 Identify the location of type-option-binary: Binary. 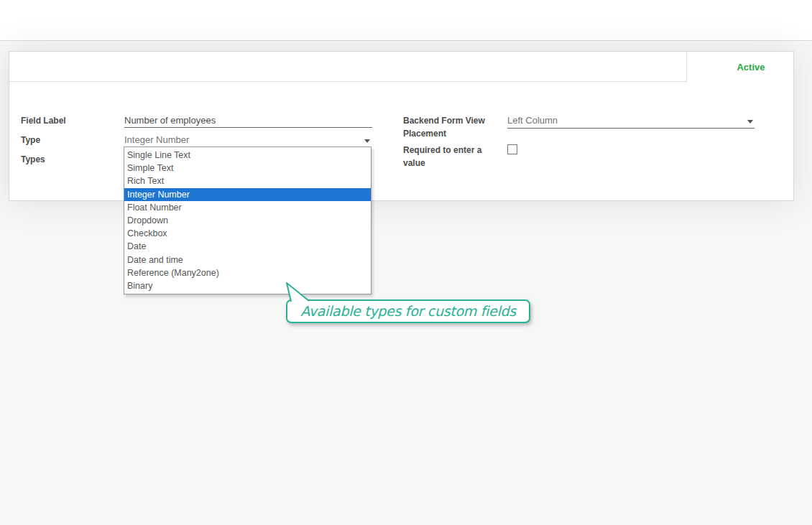
(247, 286).